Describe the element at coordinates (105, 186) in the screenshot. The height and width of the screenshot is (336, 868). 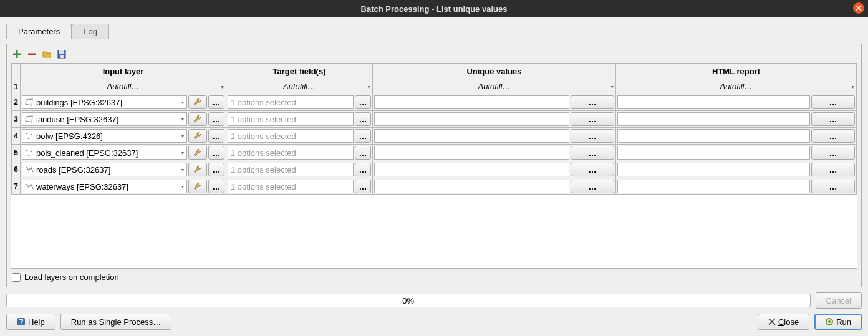
I see `input-layer-combo: waterways [EPSG:32637]` at that location.